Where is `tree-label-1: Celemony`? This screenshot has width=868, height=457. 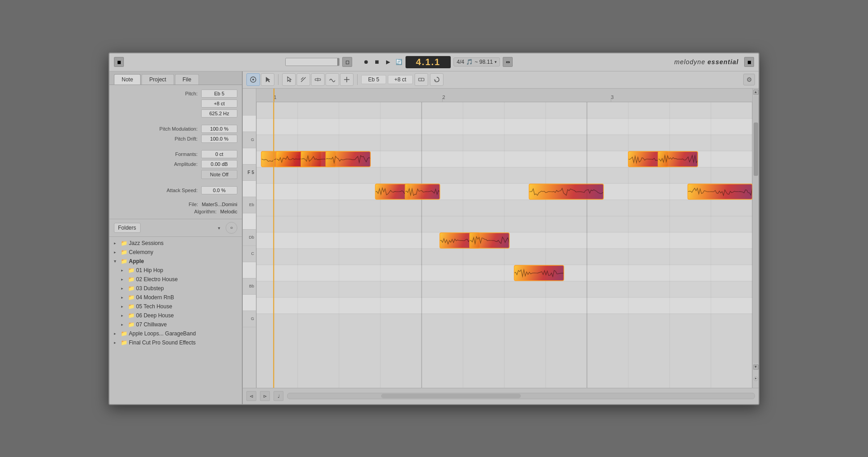 tree-label-1: Celemony is located at coordinates (141, 252).